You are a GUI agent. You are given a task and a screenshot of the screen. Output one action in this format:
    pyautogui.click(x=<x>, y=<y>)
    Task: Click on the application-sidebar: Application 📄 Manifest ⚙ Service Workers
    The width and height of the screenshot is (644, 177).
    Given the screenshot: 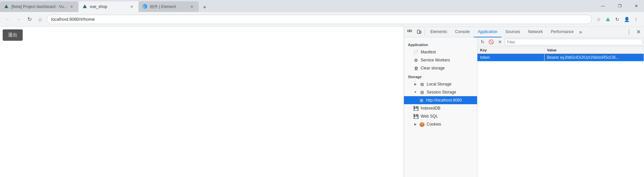 What is the action you would take?
    pyautogui.click(x=441, y=107)
    